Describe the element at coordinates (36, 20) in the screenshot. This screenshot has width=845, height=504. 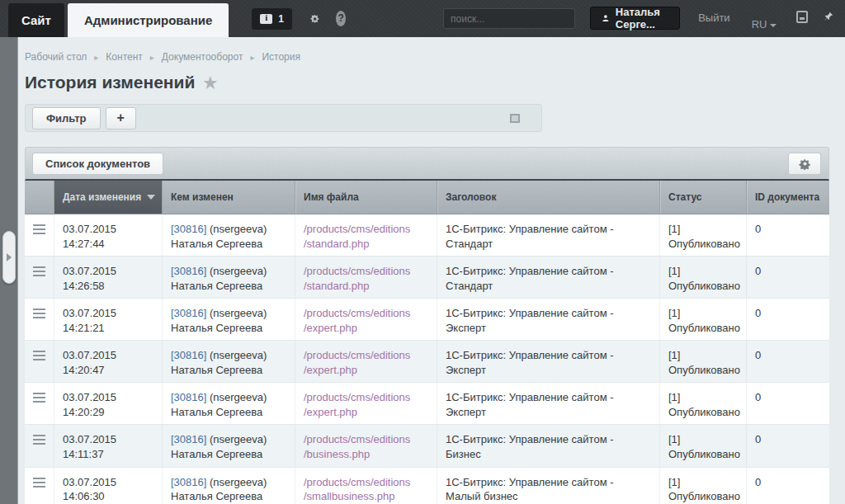
I see `tab-site: Сайт` at that location.